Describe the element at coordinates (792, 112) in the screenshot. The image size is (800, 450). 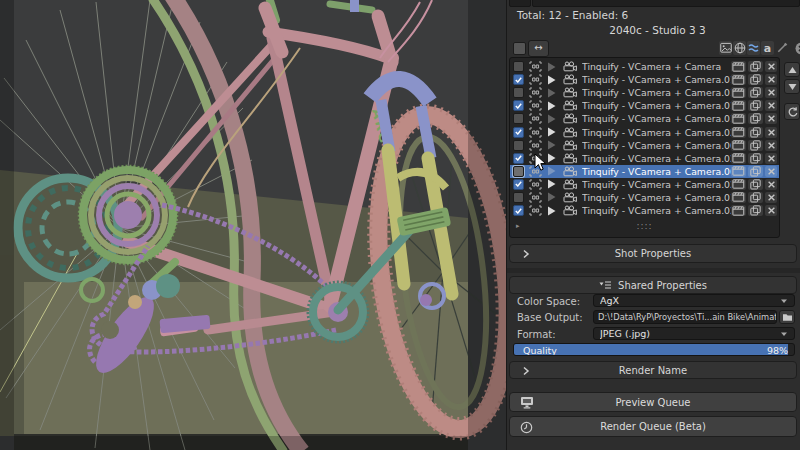
I see `refresh-button` at that location.